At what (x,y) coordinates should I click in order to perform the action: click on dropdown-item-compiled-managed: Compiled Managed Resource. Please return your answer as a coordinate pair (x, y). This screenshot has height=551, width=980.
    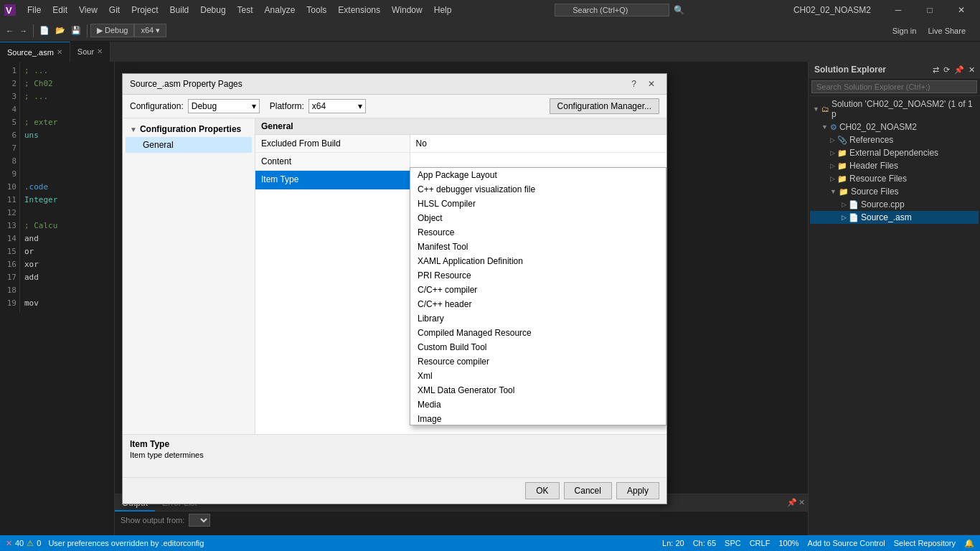
    Looking at the image, I should click on (538, 333).